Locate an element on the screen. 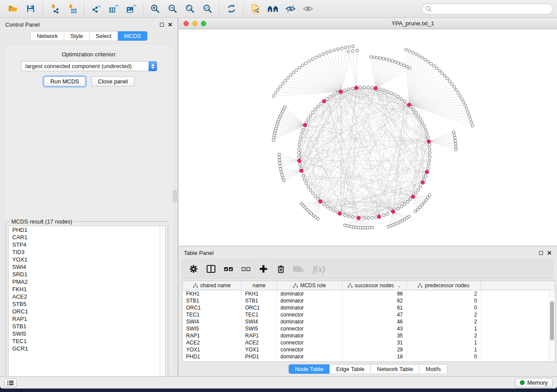 This screenshot has height=392, width=557. delete-table-icon is located at coordinates (298, 269).